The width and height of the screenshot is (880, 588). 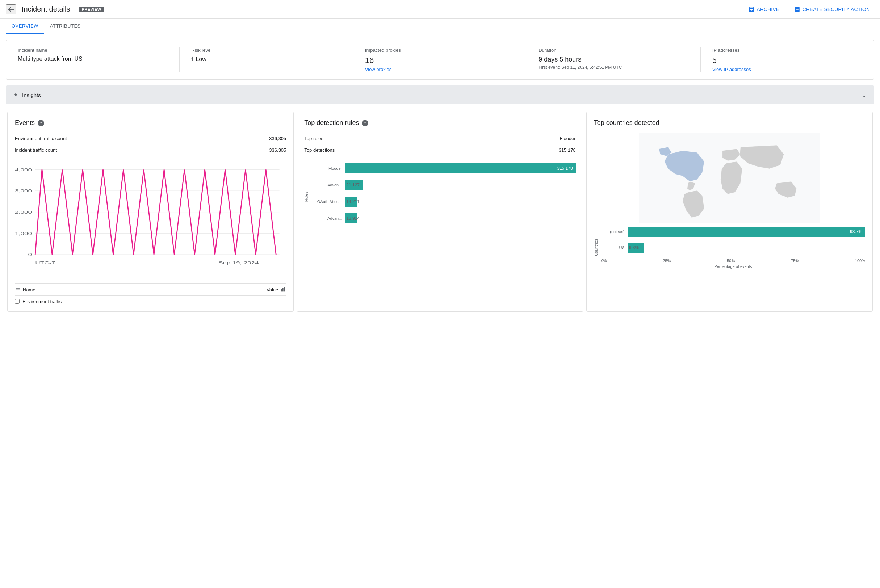 What do you see at coordinates (45, 263) in the screenshot?
I see `svg-text: UTC-7` at bounding box center [45, 263].